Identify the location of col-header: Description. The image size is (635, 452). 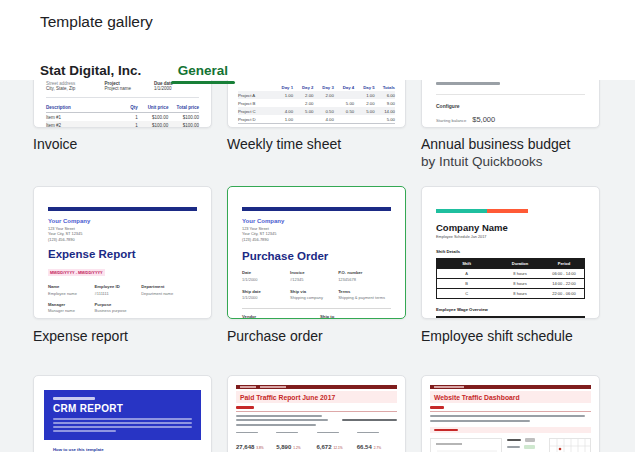
(82, 108).